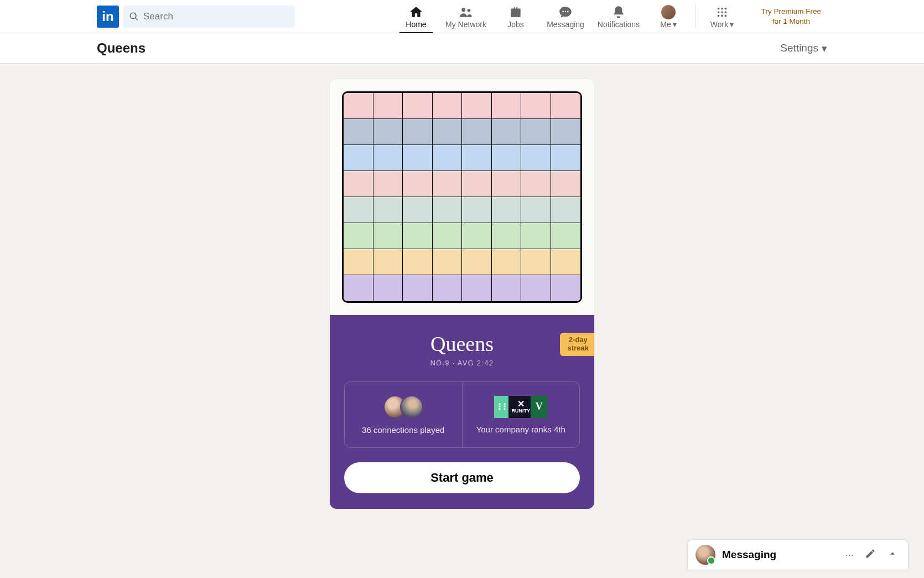  What do you see at coordinates (521, 407) in the screenshot?
I see `company-logo: RUNITY` at bounding box center [521, 407].